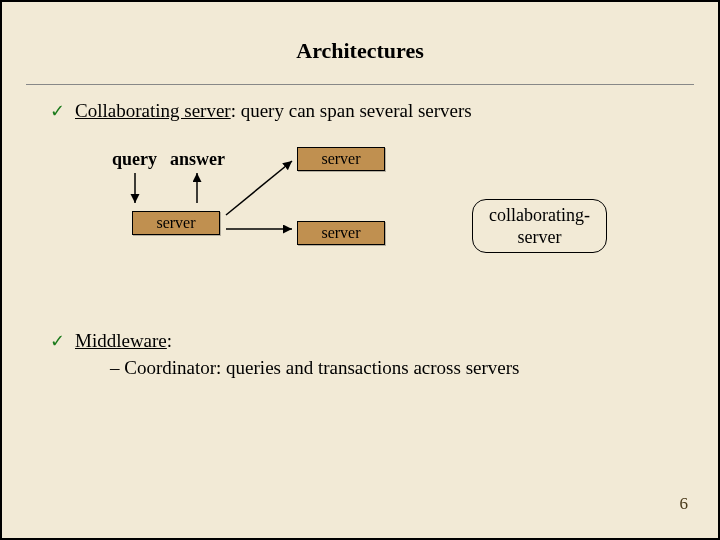 This screenshot has width=720, height=540. Describe the element at coordinates (134, 160) in the screenshot. I see `label-query: query` at that location.